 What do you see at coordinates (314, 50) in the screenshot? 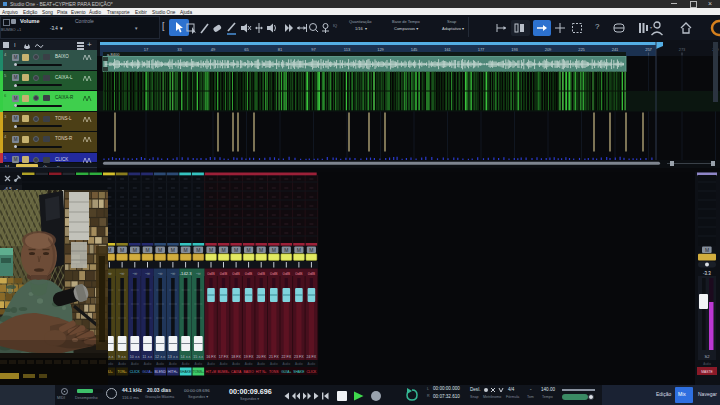
I see `svg-text: 97` at bounding box center [314, 50].